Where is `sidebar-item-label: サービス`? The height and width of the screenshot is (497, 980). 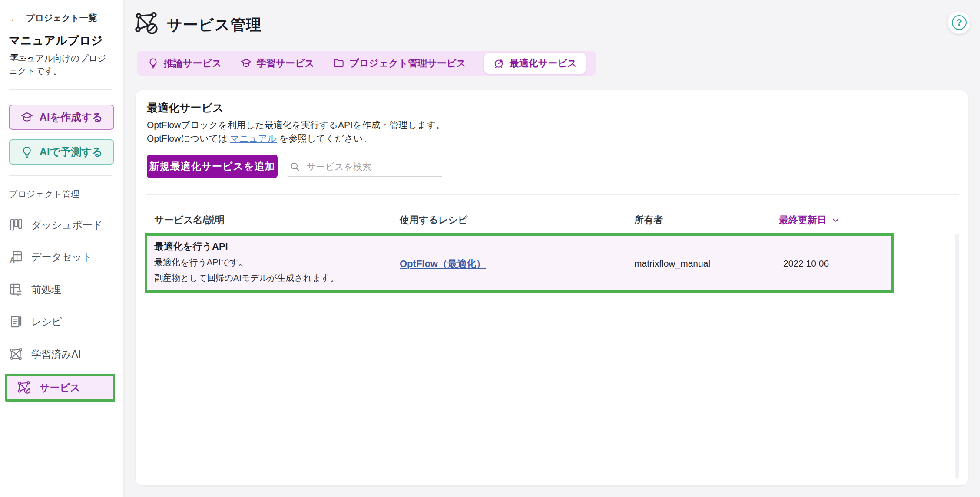 sidebar-item-label: サービス is located at coordinates (60, 388).